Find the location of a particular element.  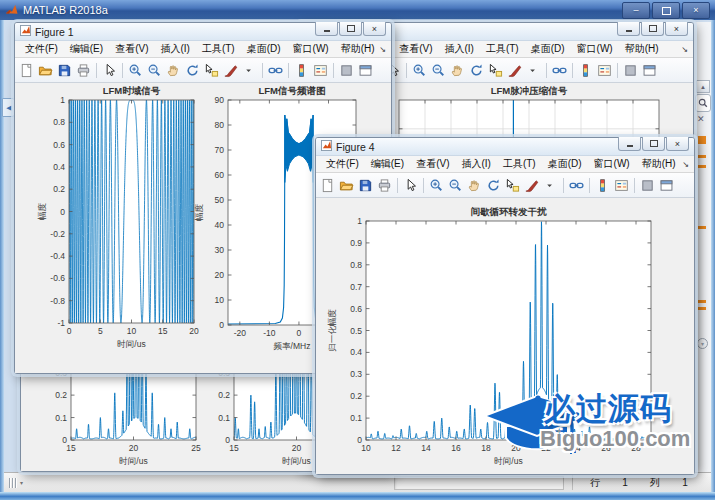

figure-menubar: 文件(F)编辑(E)查看(V)插入(I)工具(T)桌面(D)窗口(W)帮助(H)… is located at coordinates (203, 50).